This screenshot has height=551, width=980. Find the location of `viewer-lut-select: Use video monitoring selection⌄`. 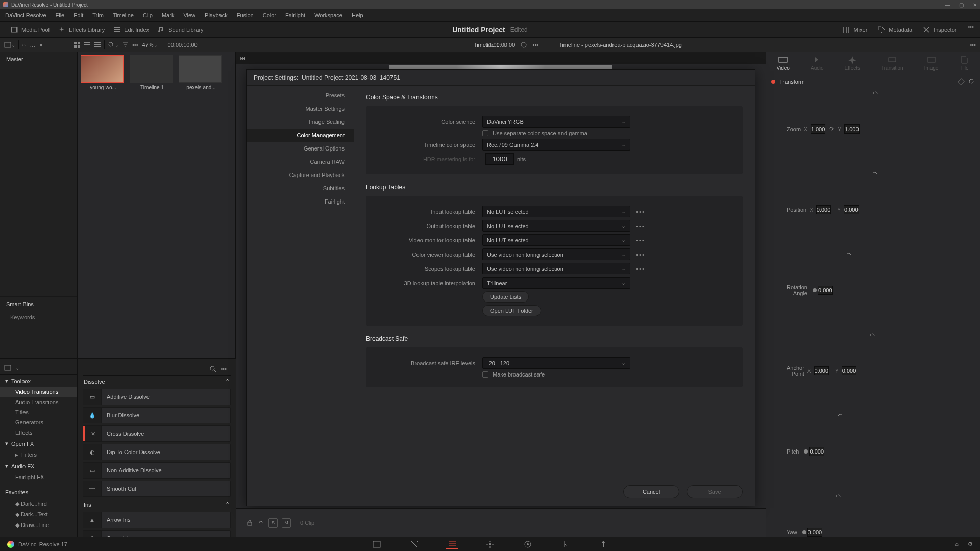

viewer-lut-select: Use video monitoring selection⌄ is located at coordinates (556, 254).